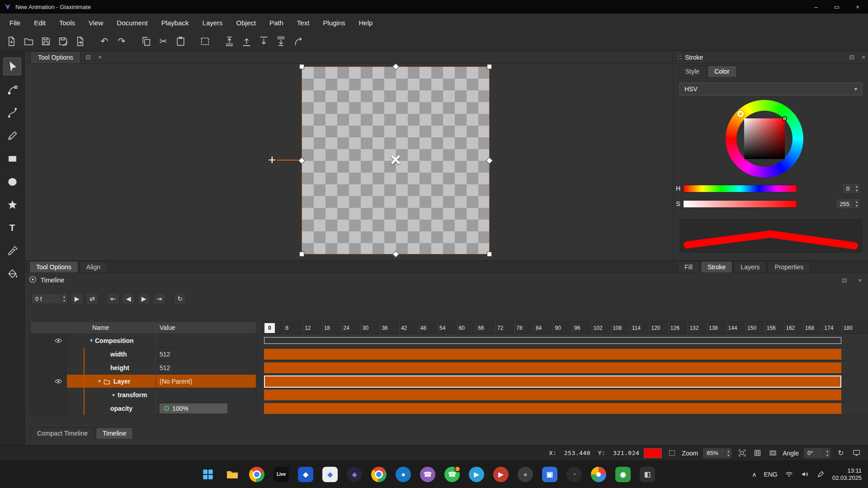 The width and height of the screenshot is (868, 488). What do you see at coordinates (12, 89) in the screenshot?
I see `edit-nodes-tool` at bounding box center [12, 89].